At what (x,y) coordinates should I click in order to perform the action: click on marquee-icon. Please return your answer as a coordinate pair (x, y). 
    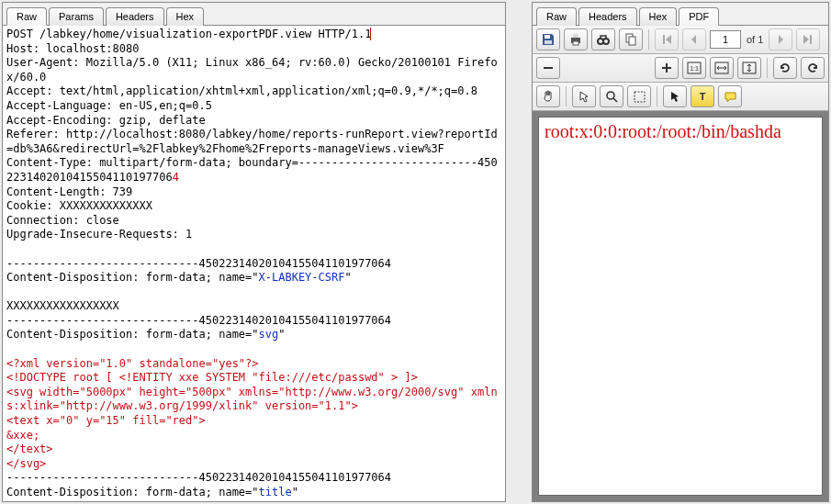
    Looking at the image, I should click on (639, 96).